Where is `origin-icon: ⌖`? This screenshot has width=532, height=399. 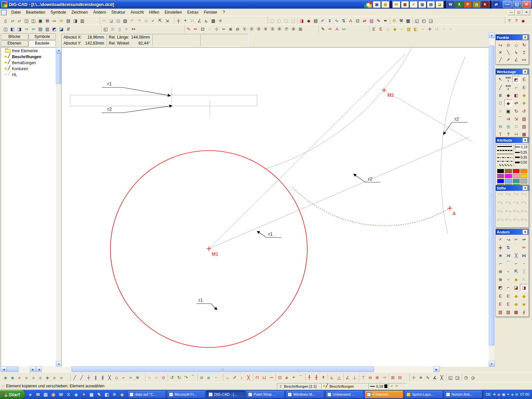 origin-icon: ⌖ is located at coordinates (186, 21).